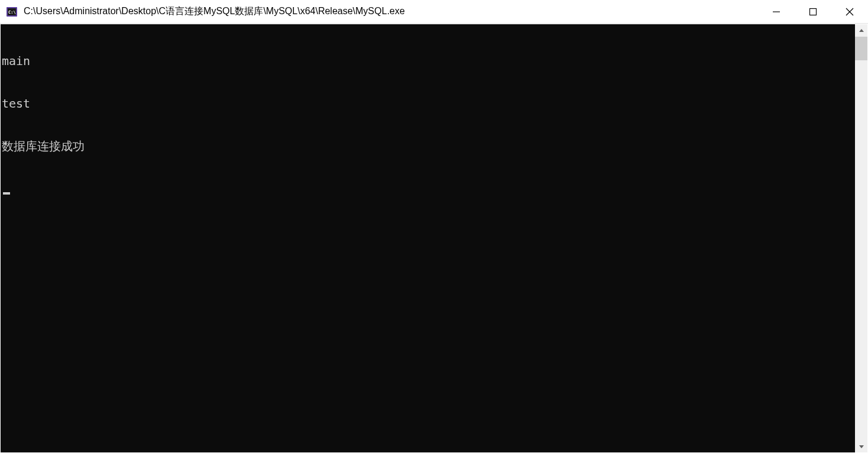 The image size is (868, 453). What do you see at coordinates (813, 12) in the screenshot?
I see `window-controls` at bounding box center [813, 12].